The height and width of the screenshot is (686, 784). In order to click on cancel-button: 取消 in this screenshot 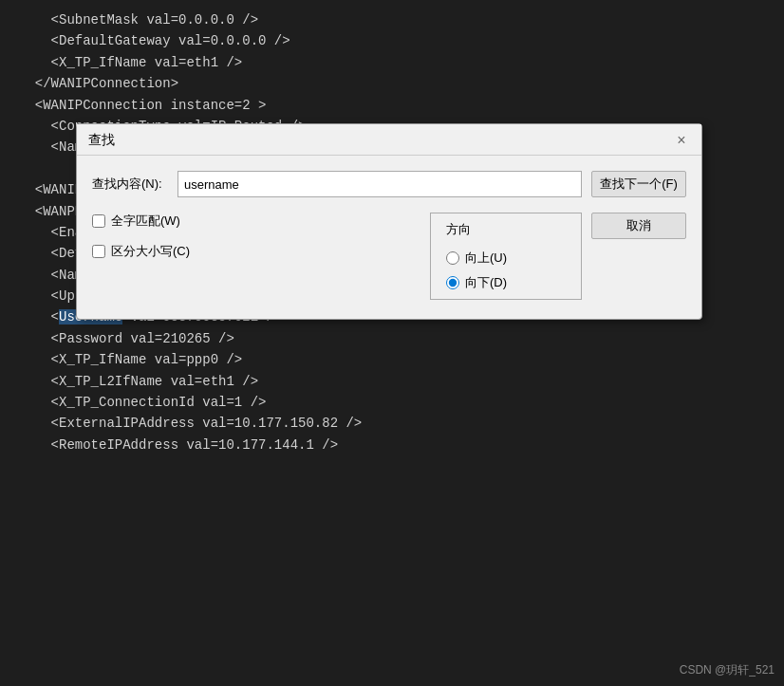, I will do `click(639, 226)`.